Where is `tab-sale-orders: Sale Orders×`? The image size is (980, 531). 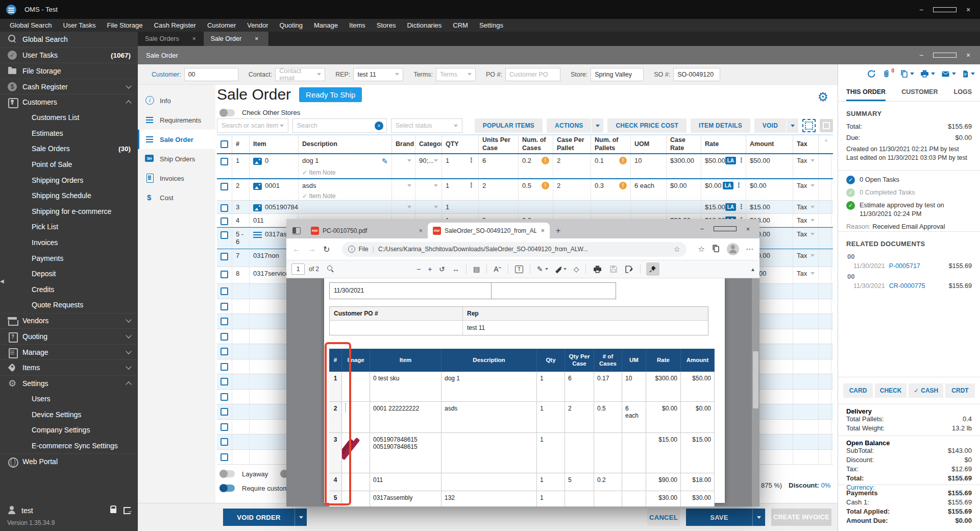
tab-sale-orders: Sale Orders× is located at coordinates (170, 39).